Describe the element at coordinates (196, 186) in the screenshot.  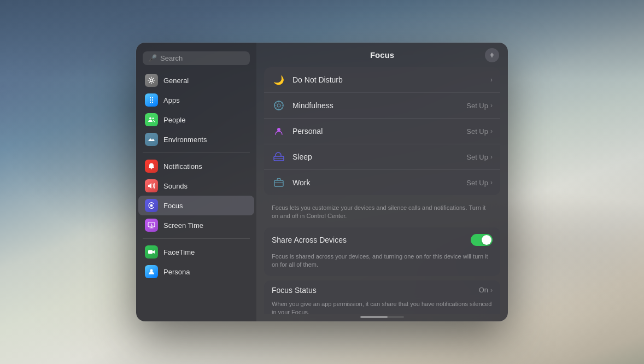
I see `sidebar-item-sounds: Sounds` at that location.